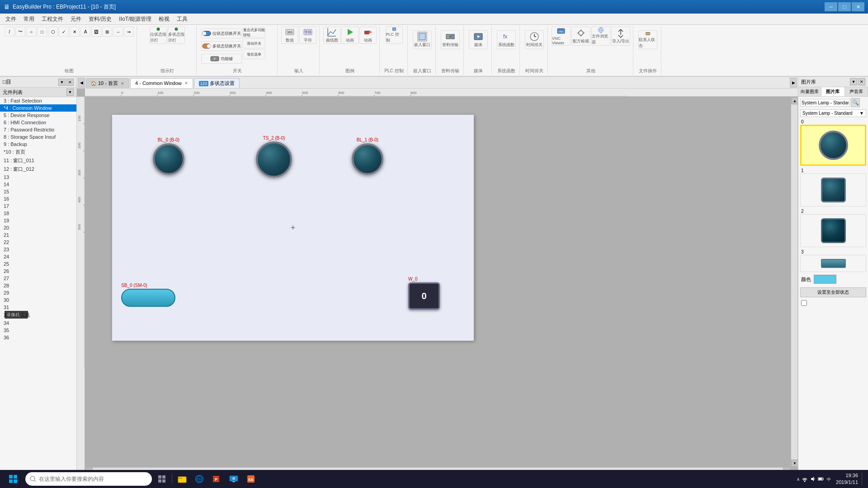 The image size is (868, 488). What do you see at coordinates (31, 32) in the screenshot?
I see `tool-circle: ○` at bounding box center [31, 32].